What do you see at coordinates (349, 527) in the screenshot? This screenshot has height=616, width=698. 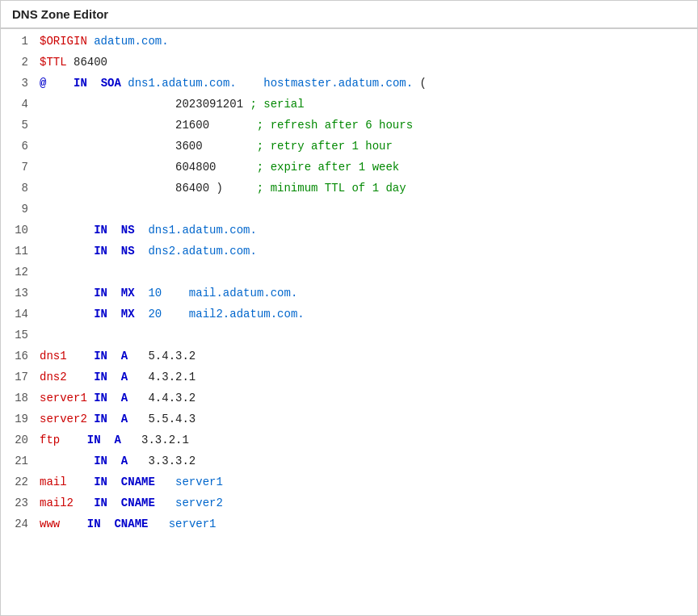 I see `line: 24www IN CNAME server1` at bounding box center [349, 527].